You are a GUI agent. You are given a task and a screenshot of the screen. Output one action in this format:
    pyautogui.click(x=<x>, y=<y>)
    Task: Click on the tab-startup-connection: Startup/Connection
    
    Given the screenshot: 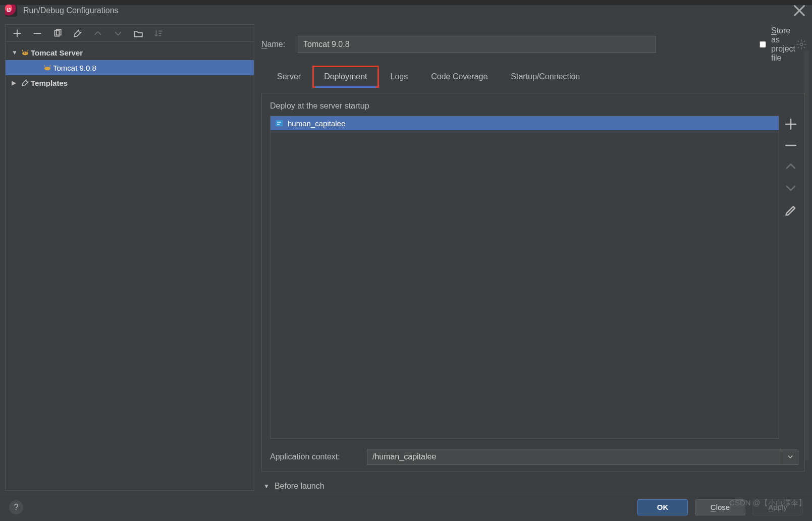 What is the action you would take?
    pyautogui.click(x=545, y=77)
    